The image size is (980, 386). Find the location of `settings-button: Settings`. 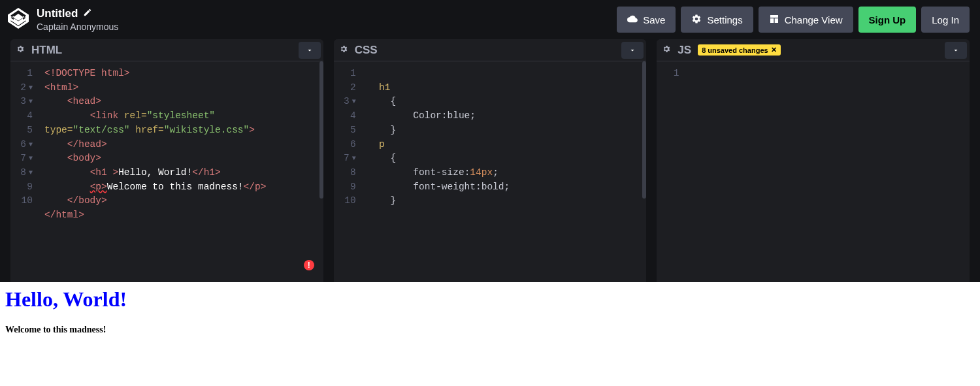

settings-button: Settings is located at coordinates (717, 20).